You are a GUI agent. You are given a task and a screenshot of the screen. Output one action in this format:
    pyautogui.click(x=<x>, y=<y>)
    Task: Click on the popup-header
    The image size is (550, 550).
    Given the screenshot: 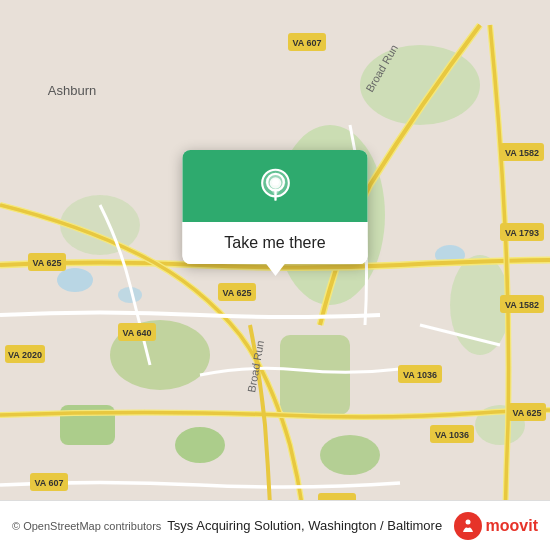 What is the action you would take?
    pyautogui.click(x=276, y=186)
    